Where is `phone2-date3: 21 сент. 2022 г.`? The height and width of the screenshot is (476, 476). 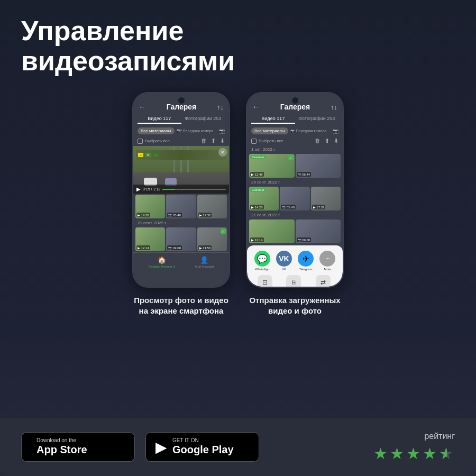
phone2-date3: 21 сент. 2022 г. is located at coordinates (295, 215).